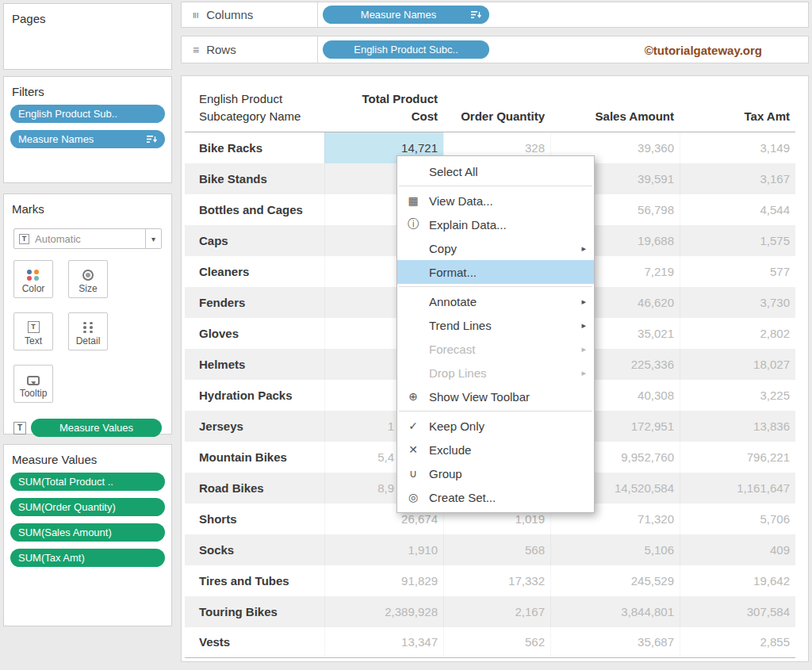 The height and width of the screenshot is (670, 812). What do you see at coordinates (496, 642) in the screenshot?
I see `value-cell: 562` at bounding box center [496, 642].